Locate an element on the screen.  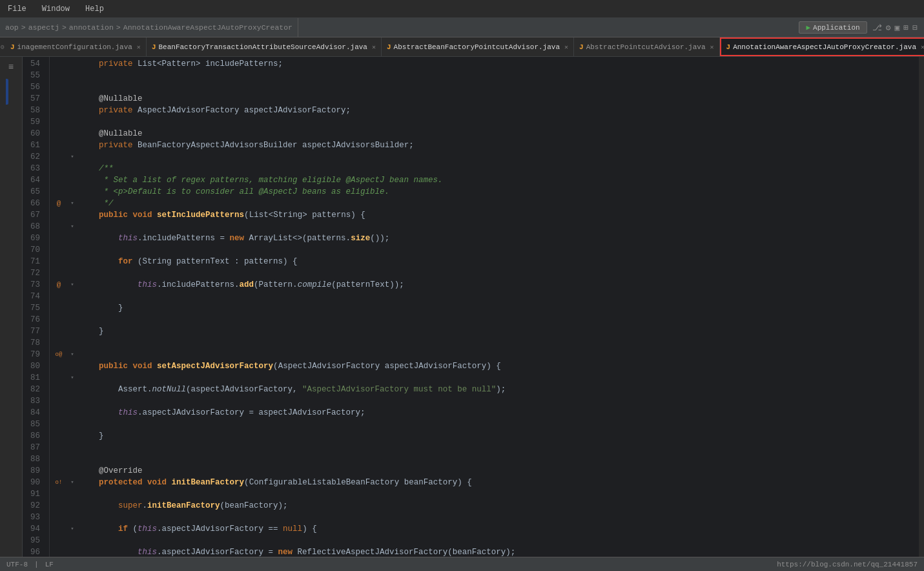
file-tab-bar: ⚙ J inagementConfiguration.java ✕ J Bean… is located at coordinates (462, 47).